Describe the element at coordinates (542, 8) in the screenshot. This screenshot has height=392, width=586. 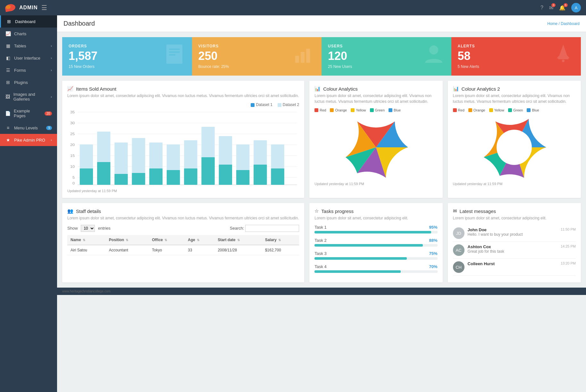
I see `help-icon: ?` at that location.